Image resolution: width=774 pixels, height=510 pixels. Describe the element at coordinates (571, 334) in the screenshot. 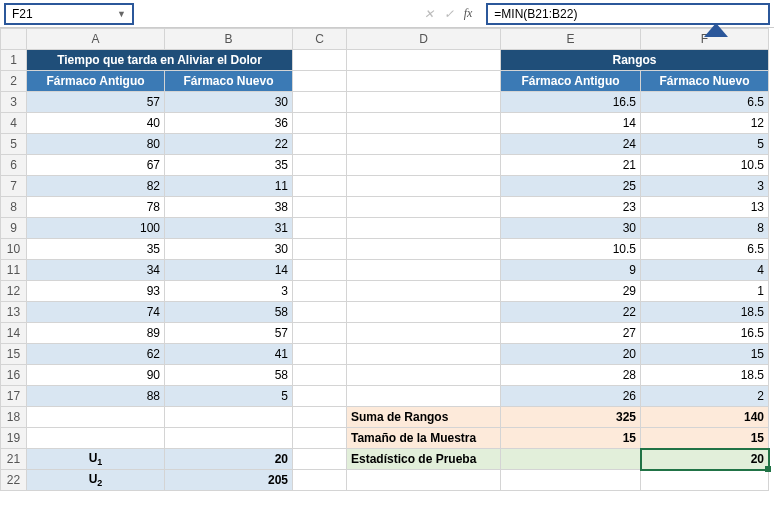

I see `cell: 27` at that location.